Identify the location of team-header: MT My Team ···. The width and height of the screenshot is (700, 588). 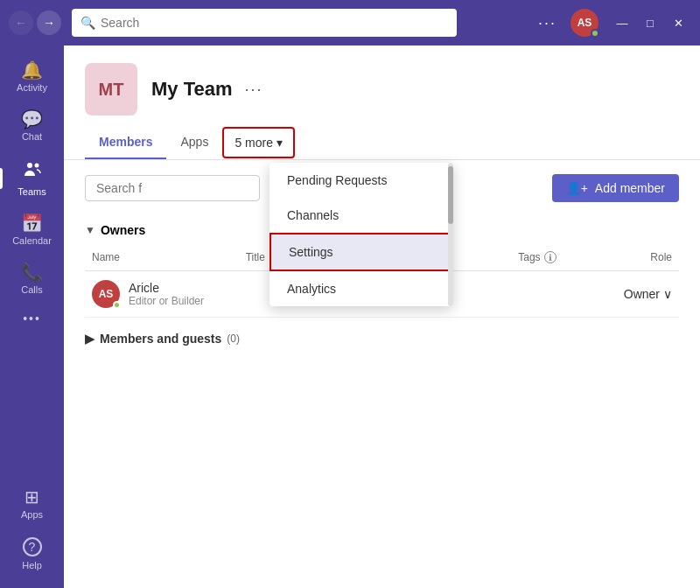
(382, 86).